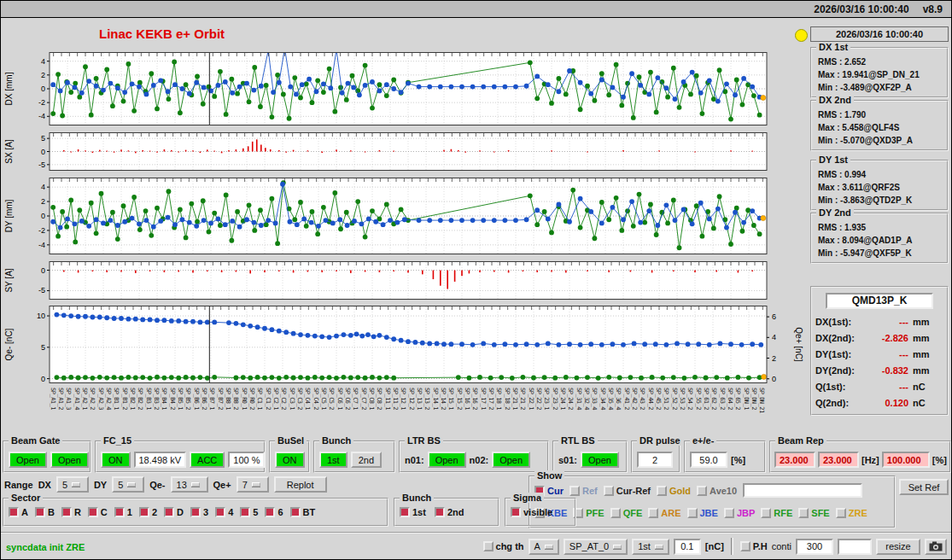 This screenshot has height=560, width=952. I want to click on bunch-2nd-button: 2nd, so click(366, 459).